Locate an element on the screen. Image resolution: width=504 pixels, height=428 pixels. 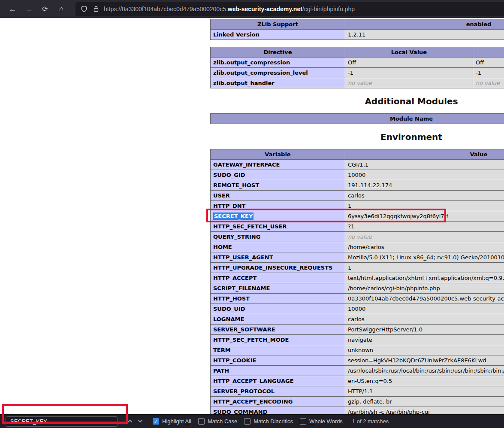
table-row: GATEWAY_INTERFACECGI/1.1 is located at coordinates (357, 165).